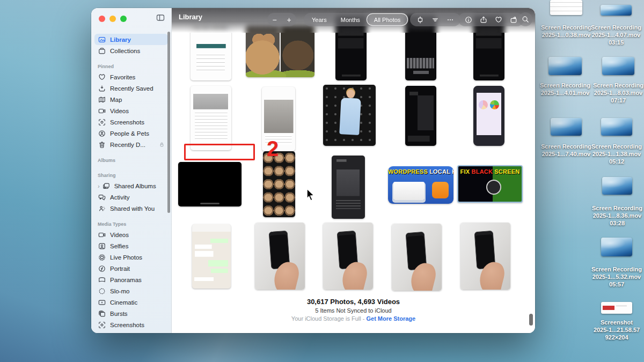  I want to click on thumbnail-title-part: LOCAL HOST, so click(441, 172).